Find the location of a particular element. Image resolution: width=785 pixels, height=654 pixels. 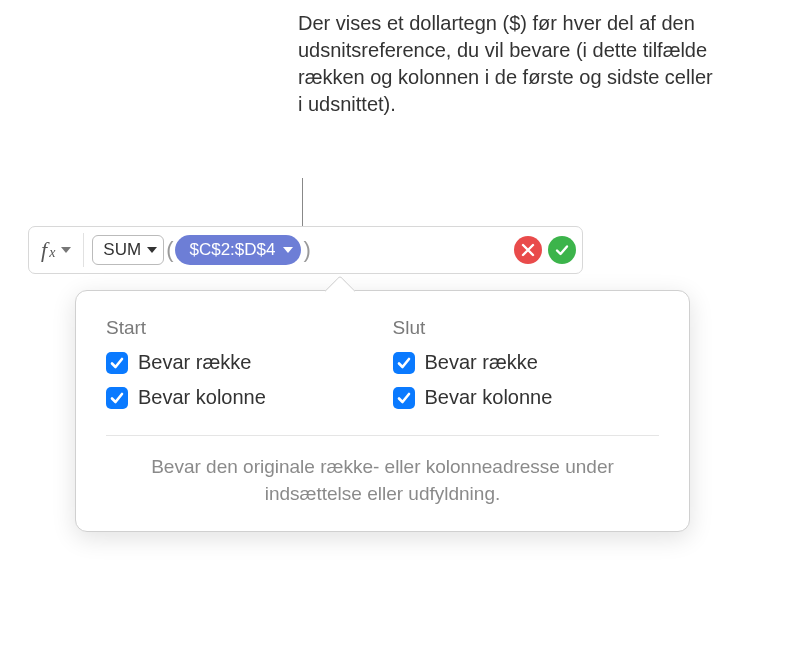

start-keep-column-label: Bevar kolonne is located at coordinates (202, 398).